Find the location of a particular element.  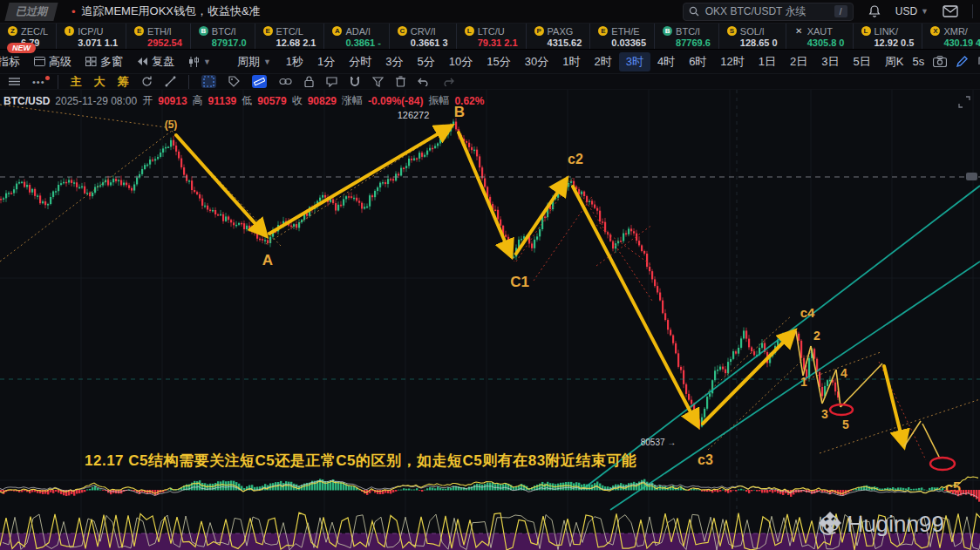

multi-window-button: 多窗 is located at coordinates (105, 62).